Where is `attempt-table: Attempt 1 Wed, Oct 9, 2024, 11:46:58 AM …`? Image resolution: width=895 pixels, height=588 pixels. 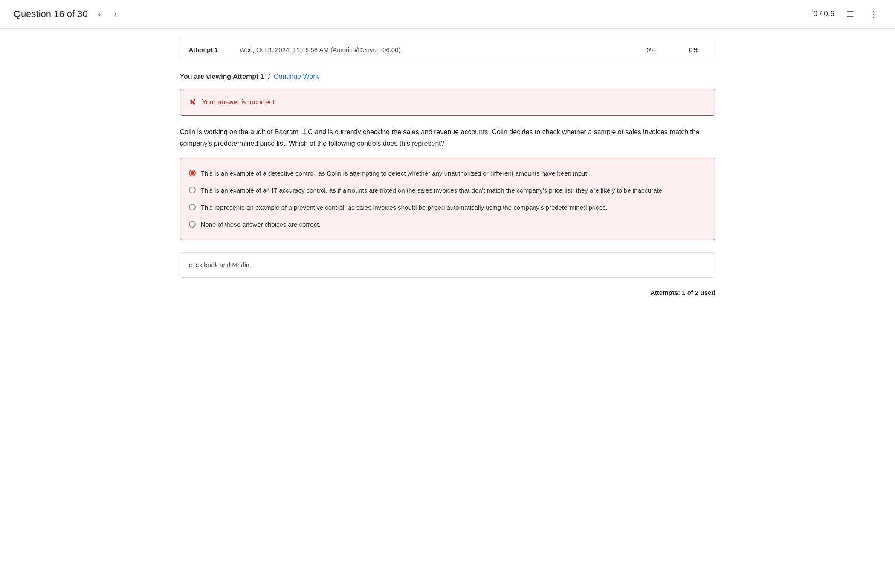 attempt-table: Attempt 1 Wed, Oct 9, 2024, 11:46:58 AM … is located at coordinates (448, 50).